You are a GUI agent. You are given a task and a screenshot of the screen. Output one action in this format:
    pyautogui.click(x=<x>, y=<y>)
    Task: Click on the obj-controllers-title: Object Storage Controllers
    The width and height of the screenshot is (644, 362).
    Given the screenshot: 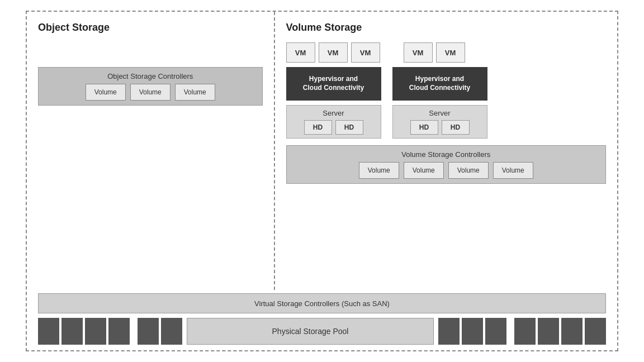 What is the action you would take?
    pyautogui.click(x=150, y=76)
    